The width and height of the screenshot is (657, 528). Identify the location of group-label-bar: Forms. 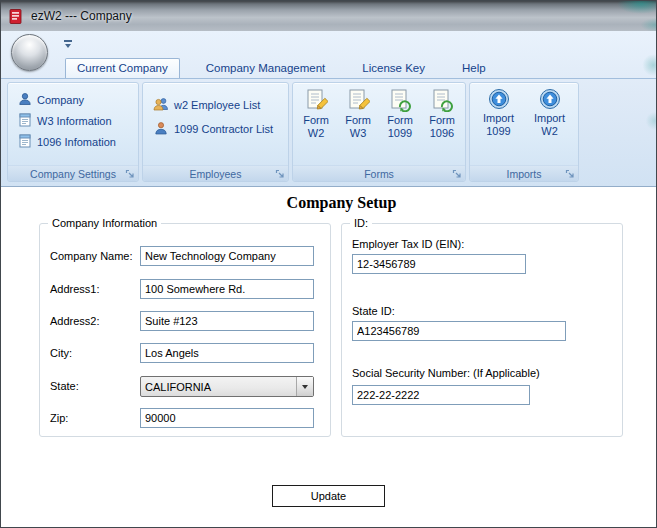
(379, 173).